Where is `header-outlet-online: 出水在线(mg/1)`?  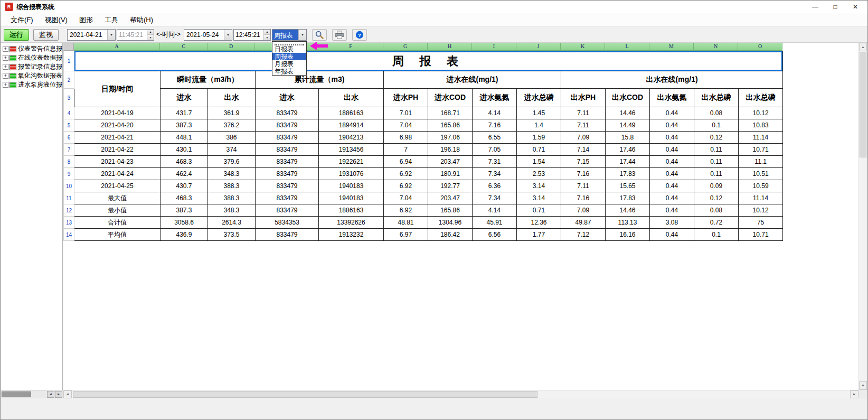 header-outlet-online: 出水在线(mg/1) is located at coordinates (672, 80).